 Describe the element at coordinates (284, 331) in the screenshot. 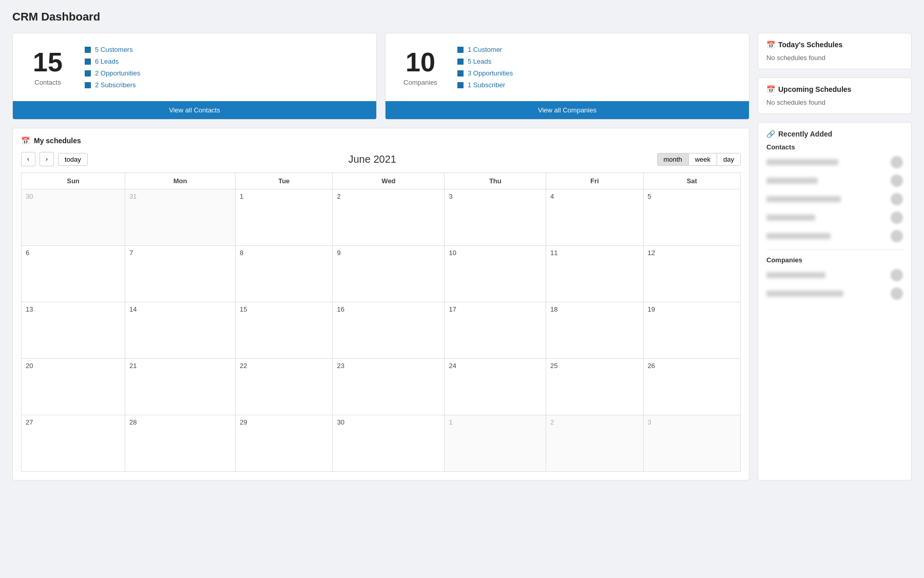

I see `calendar-cell-w2-d2: 15` at that location.